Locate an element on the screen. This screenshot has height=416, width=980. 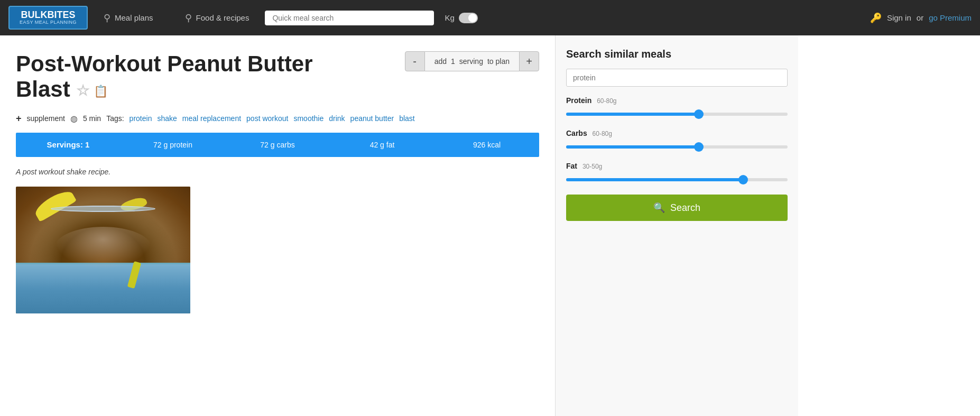
carbs-slider-container is located at coordinates (677, 147).